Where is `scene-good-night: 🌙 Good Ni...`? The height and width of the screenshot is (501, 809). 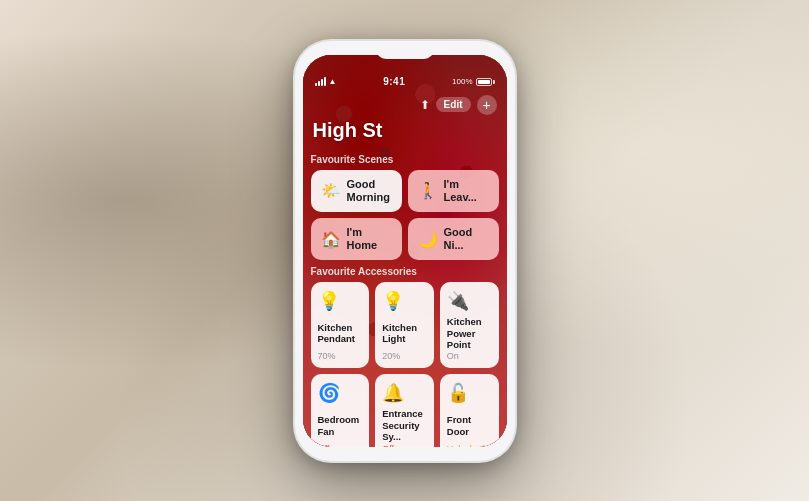 scene-good-night: 🌙 Good Ni... is located at coordinates (454, 239).